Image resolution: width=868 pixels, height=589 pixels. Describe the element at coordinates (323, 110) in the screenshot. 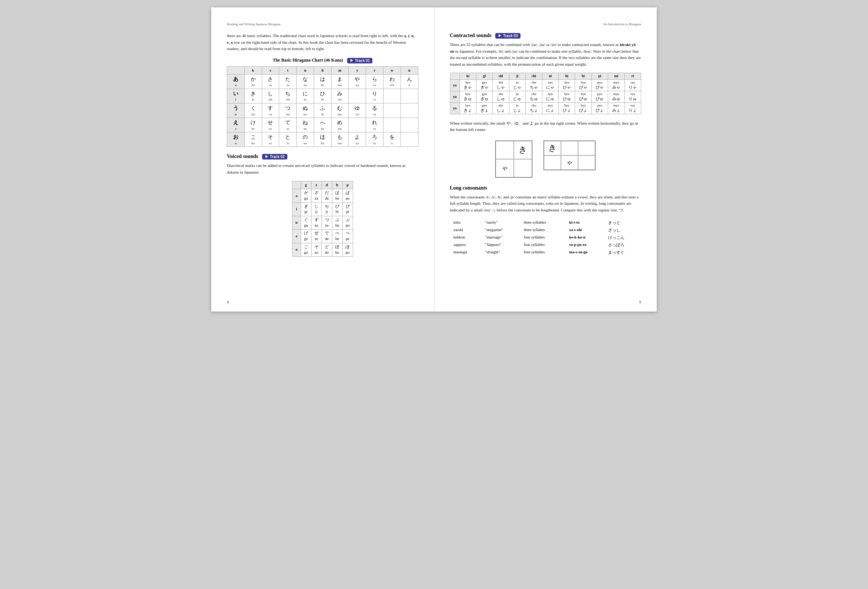

I see `table-row: うu くku すsu つtsu ぬnu ふfu むmu ゆyu るru` at that location.